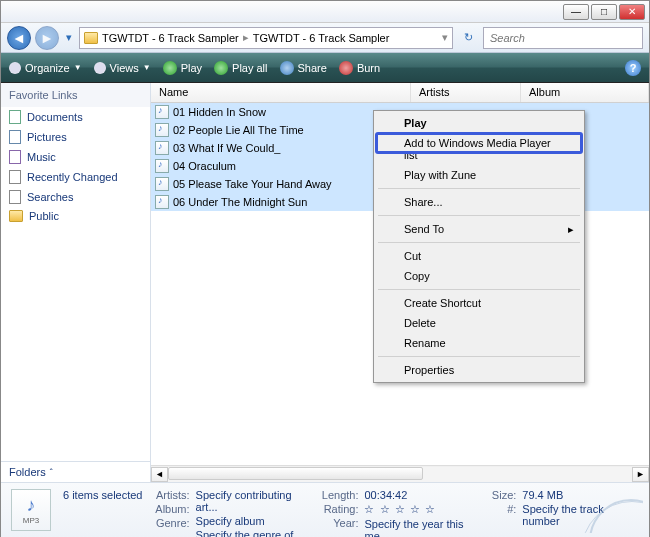  I want to click on music-icon, so click(15, 157).